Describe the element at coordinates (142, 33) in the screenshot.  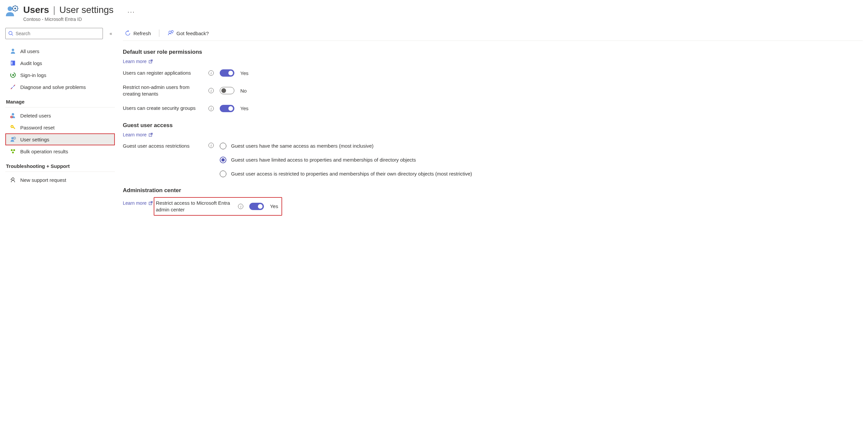
I see `refresh-label: Refresh` at that location.